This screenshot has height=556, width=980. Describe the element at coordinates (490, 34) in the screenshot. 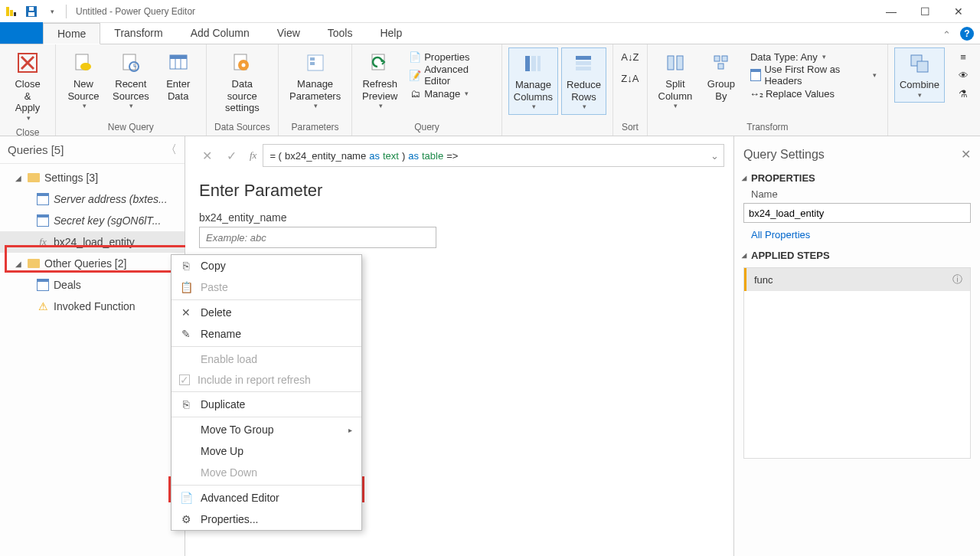

I see `ribbon-tabstrip: Home Transform Add Column View Tools Hel…` at that location.